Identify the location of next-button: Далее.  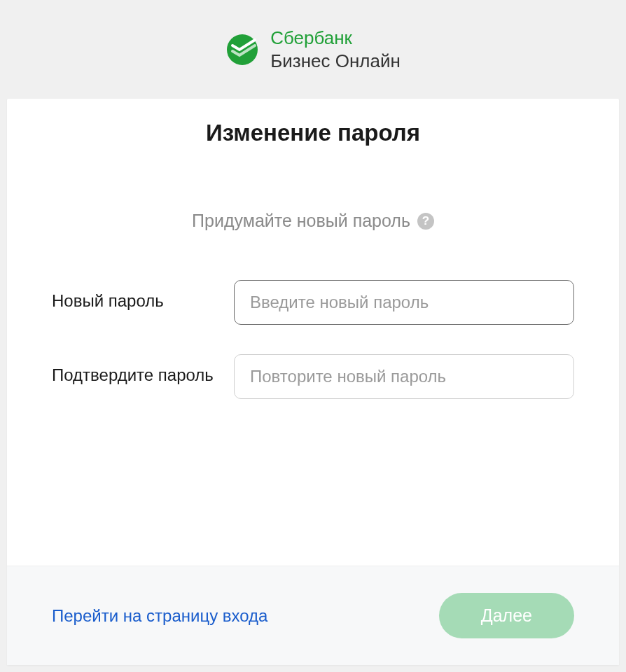
(507, 616).